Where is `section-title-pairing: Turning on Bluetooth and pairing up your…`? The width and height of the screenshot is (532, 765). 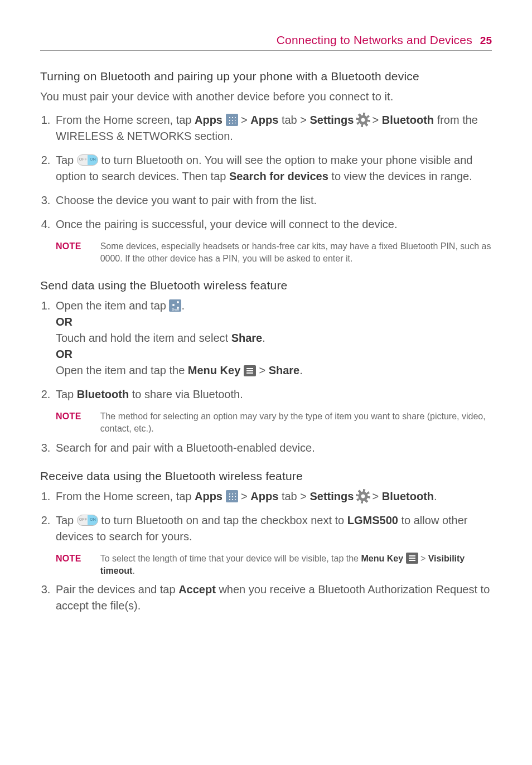
section-title-pairing: Turning on Bluetooth and pairing up your… is located at coordinates (266, 76).